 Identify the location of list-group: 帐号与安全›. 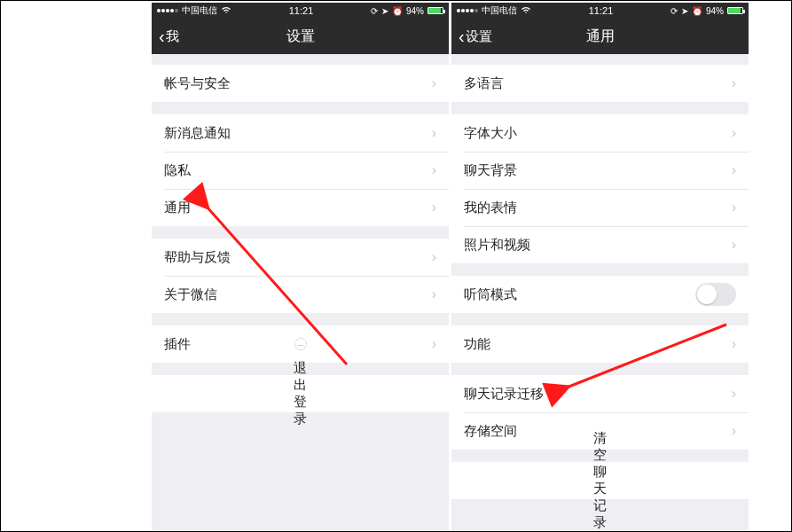
(300, 83).